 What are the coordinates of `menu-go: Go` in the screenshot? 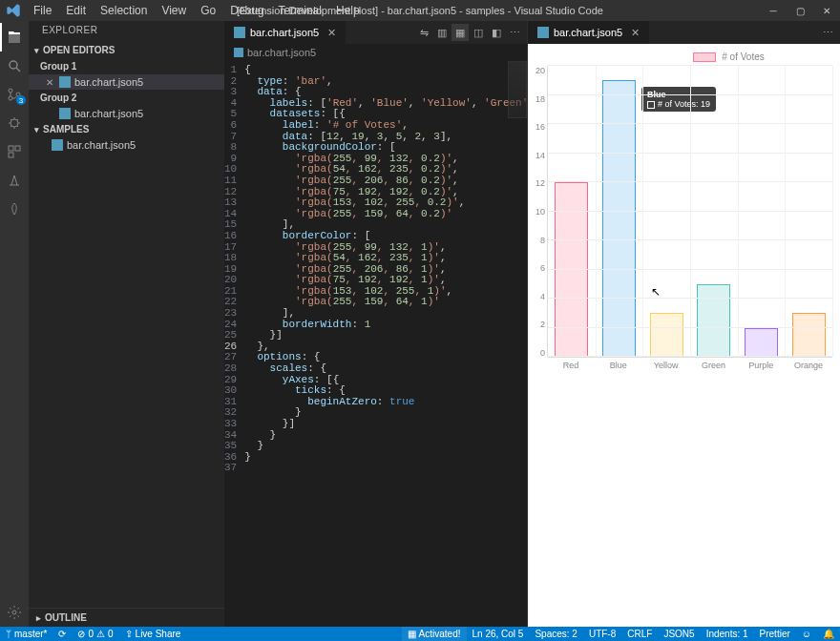 It's located at (208, 10).